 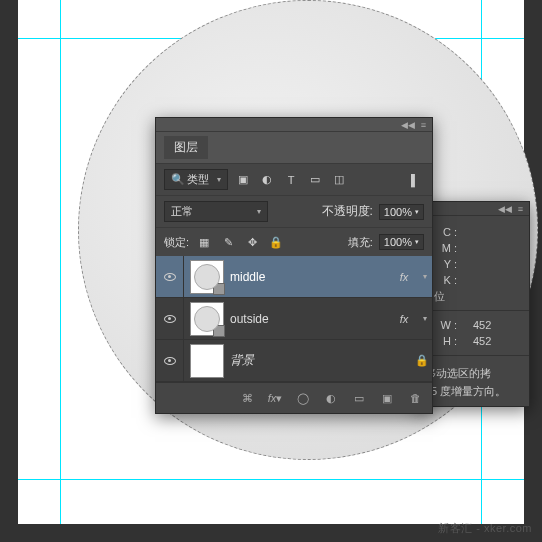 What do you see at coordinates (360, 242) in the screenshot?
I see `fill-label: 填充:` at bounding box center [360, 242].